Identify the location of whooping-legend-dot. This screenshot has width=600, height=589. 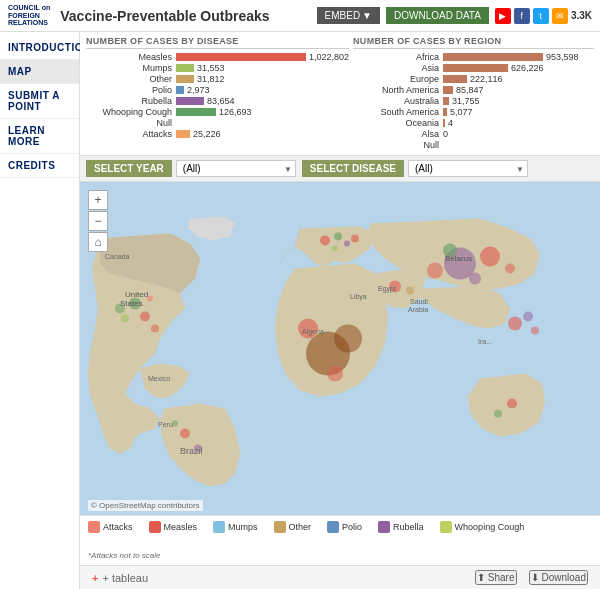
(446, 527).